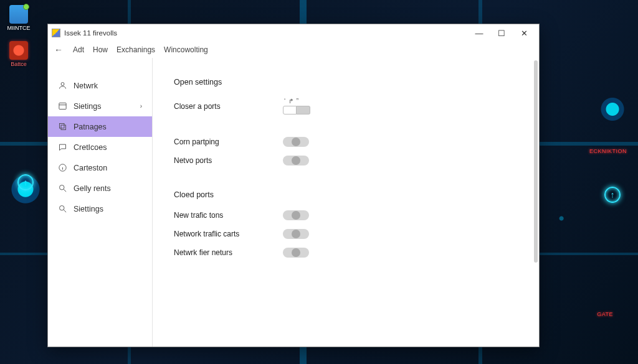 The image size is (638, 364). I want to click on user-icon, so click(62, 86).